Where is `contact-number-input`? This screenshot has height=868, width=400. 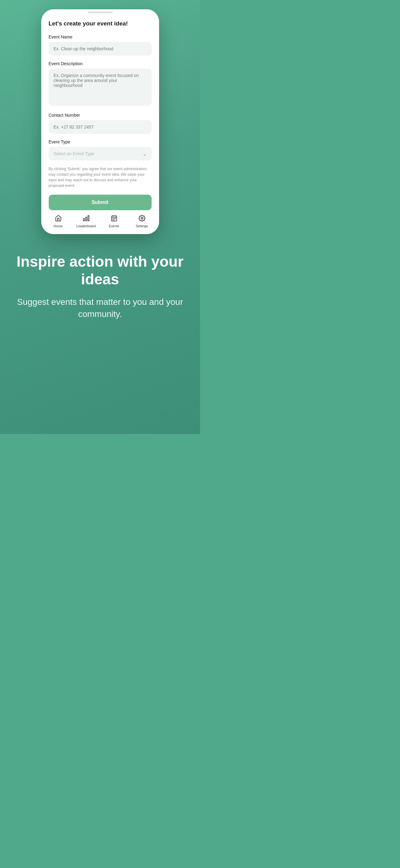
contact-number-input is located at coordinates (100, 127).